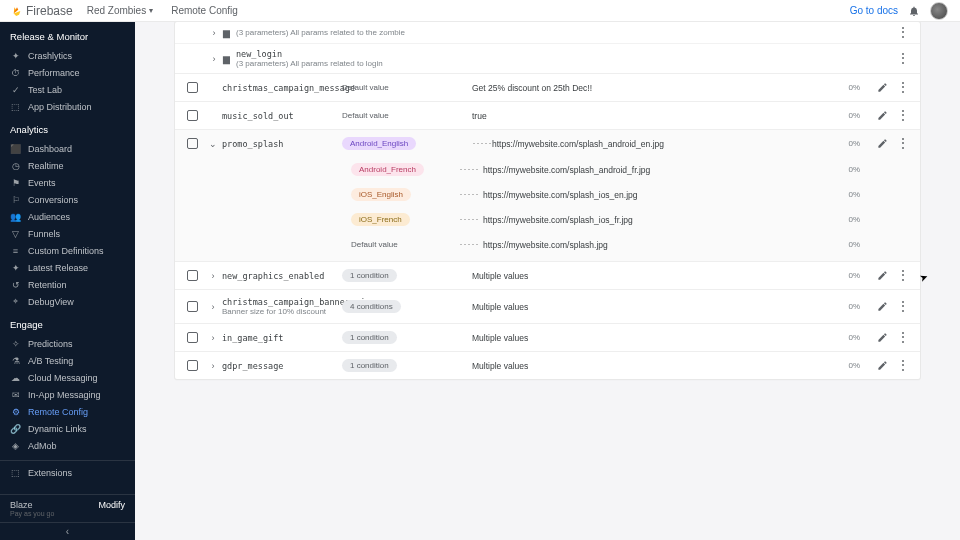  Describe the element at coordinates (899, 11) in the screenshot. I see `topbar-right: Go to docs` at that location.